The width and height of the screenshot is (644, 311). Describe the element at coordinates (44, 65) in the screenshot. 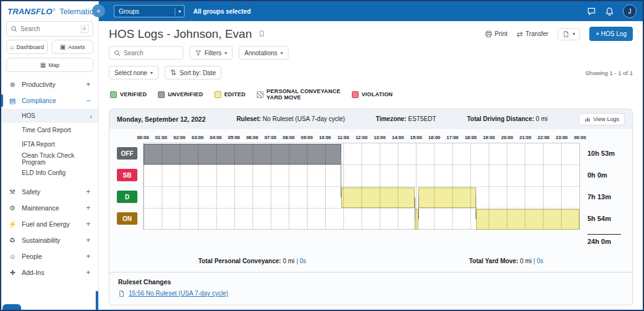

I see `map-icon: ▦` at that location.